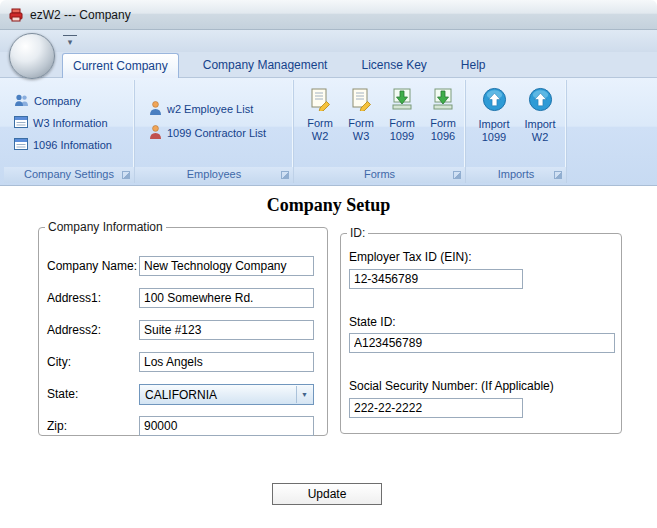 The width and height of the screenshot is (657, 528). Describe the element at coordinates (226, 426) in the screenshot. I see `zip-input` at that location.